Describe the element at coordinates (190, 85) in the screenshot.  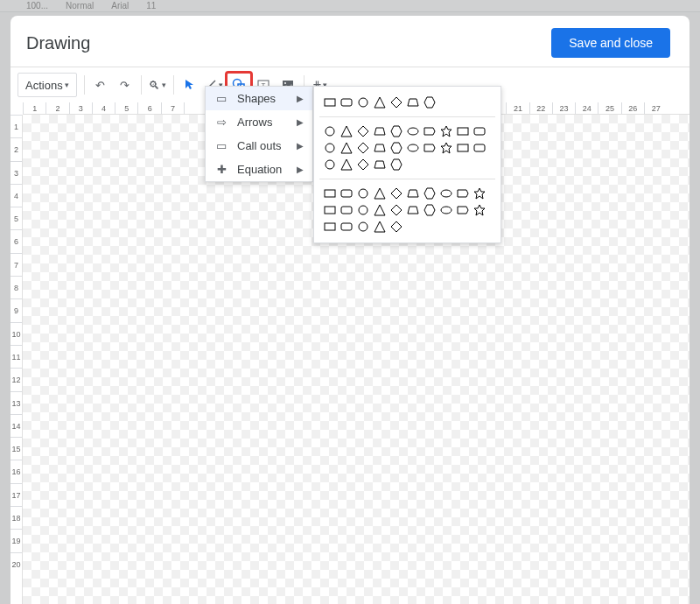
I see `select-tool-button` at that location.